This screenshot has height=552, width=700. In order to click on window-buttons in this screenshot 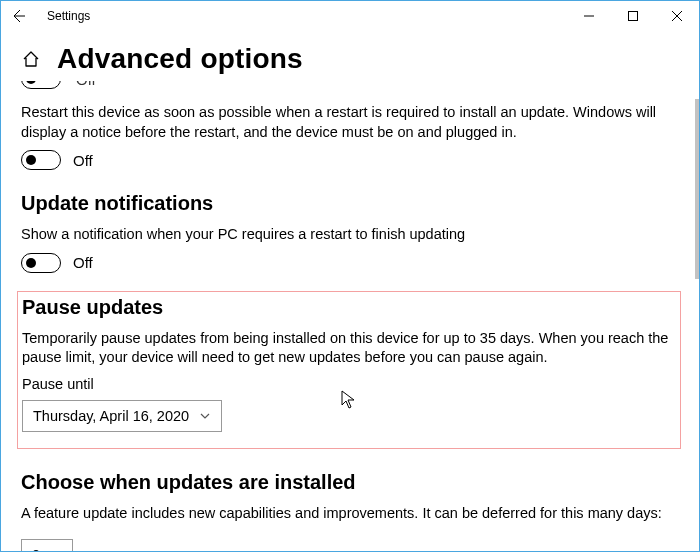, I will do `click(633, 16)`.